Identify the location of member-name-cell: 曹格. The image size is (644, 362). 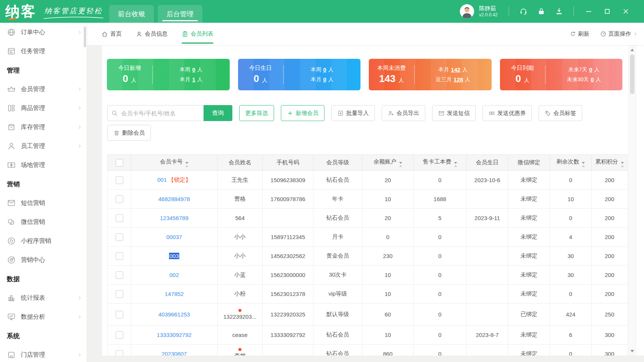
(240, 199).